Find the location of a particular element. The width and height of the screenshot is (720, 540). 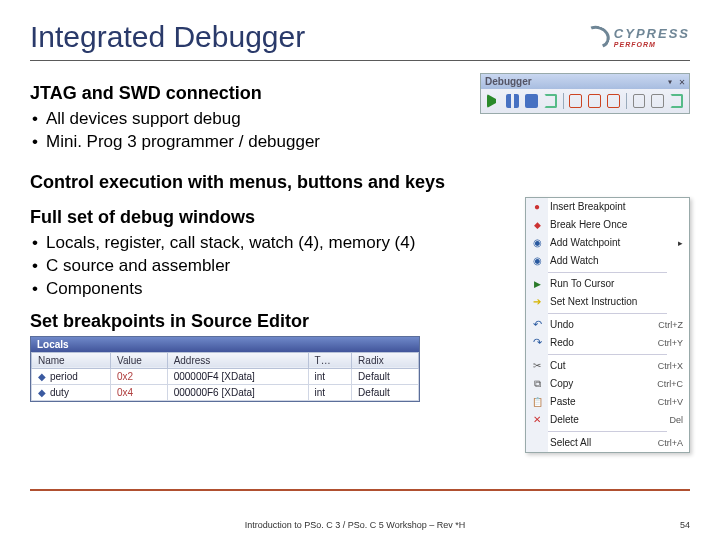

locals-cell-type: int is located at coordinates (330, 392).